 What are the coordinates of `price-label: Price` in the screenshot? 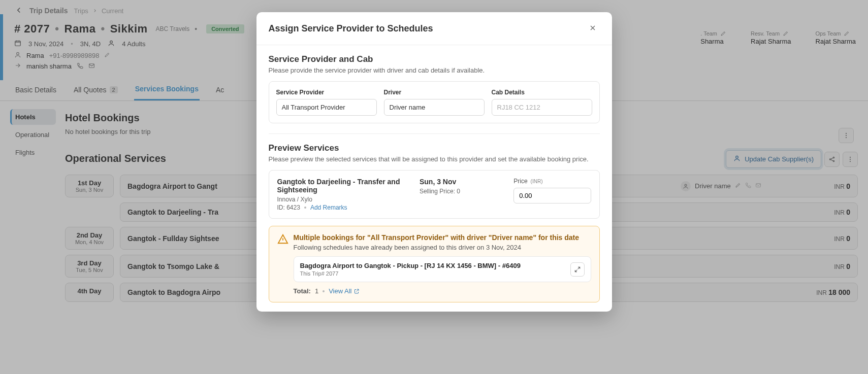 It's located at (520, 181).